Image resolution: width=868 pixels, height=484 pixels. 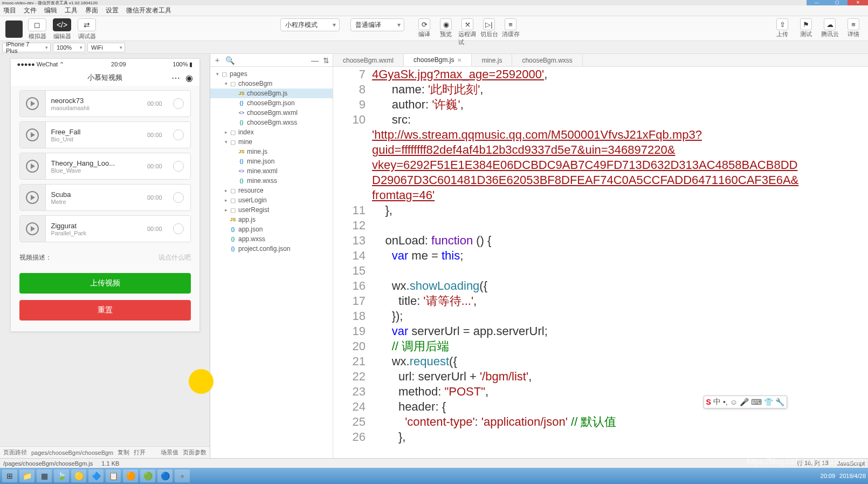 What do you see at coordinates (230, 60) in the screenshot?
I see `search-icon: 🔍` at bounding box center [230, 60].